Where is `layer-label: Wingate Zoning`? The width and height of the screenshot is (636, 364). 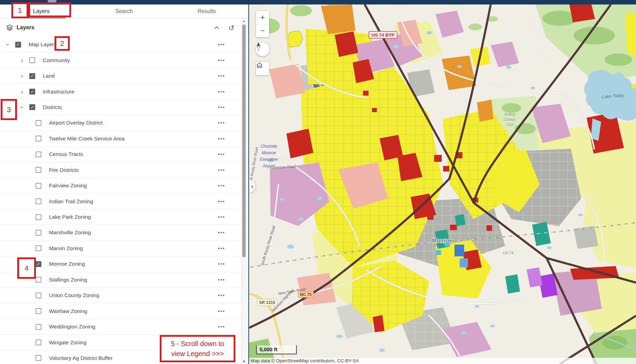
layer-label: Wingate Zoning is located at coordinates (68, 343).